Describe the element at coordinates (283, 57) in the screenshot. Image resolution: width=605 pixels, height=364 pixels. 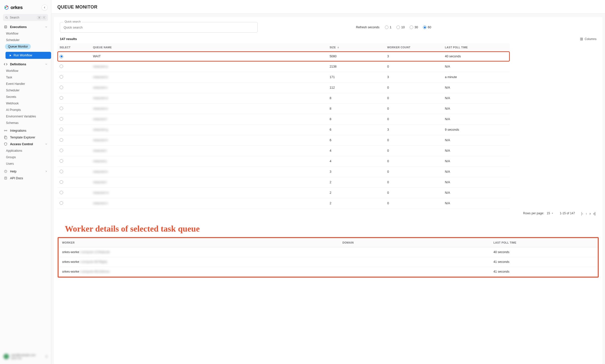
I see `queue-row: WAIT5080340 seconds` at that location.